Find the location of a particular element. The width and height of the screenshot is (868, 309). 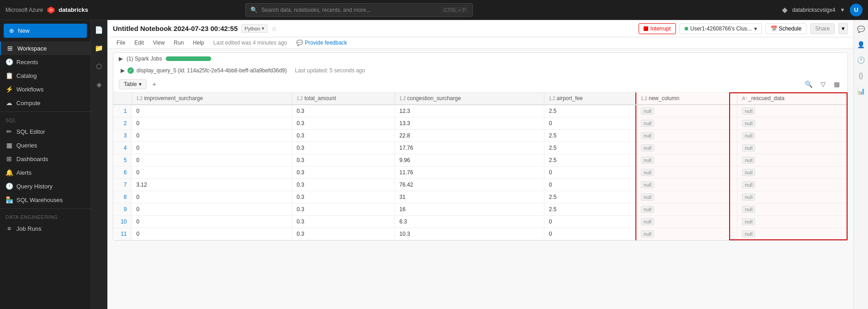

search-table-icon: 🔍 is located at coordinates (808, 84).